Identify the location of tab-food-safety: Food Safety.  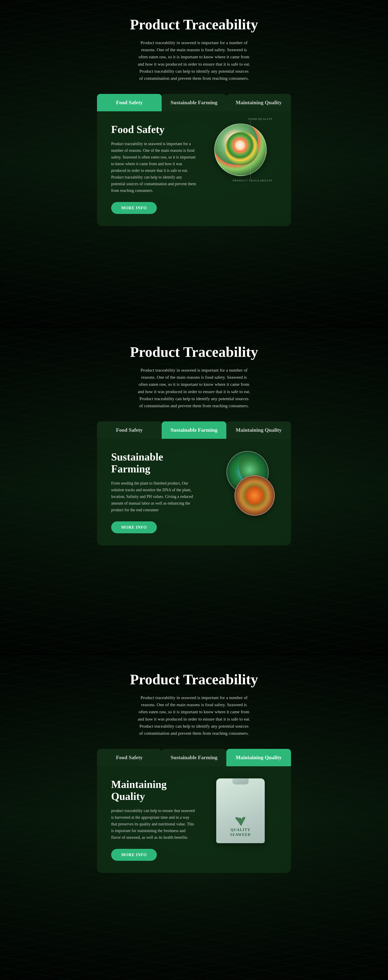
(129, 103).